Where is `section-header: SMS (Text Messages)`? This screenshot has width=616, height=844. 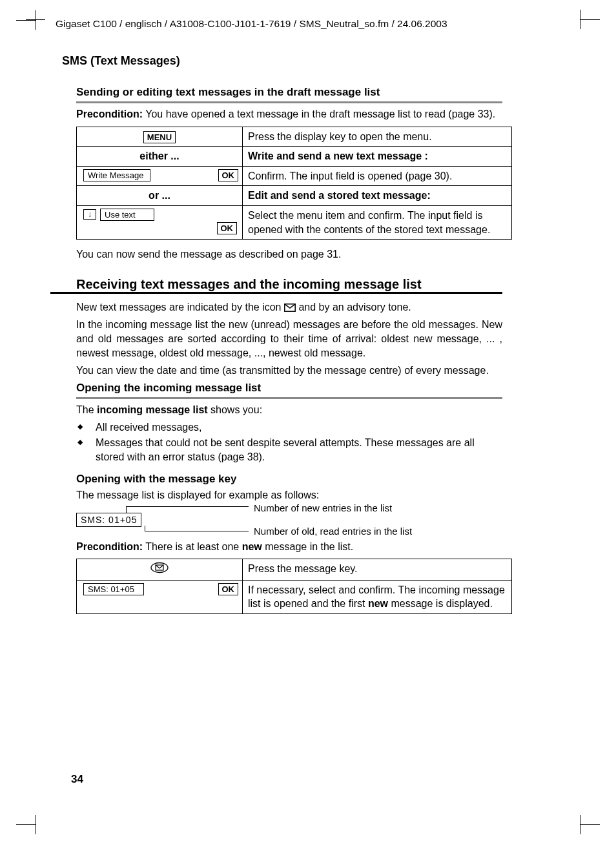
section-header: SMS (Text Messages) is located at coordinates (314, 61).